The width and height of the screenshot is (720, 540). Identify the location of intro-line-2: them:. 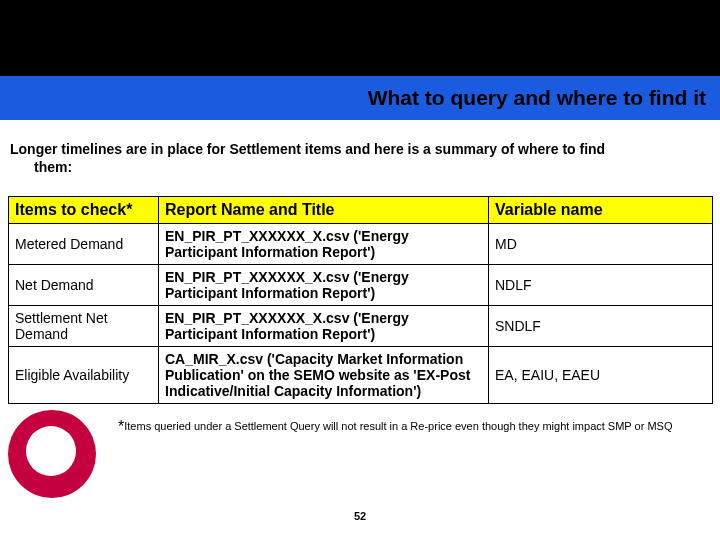
(360, 167).